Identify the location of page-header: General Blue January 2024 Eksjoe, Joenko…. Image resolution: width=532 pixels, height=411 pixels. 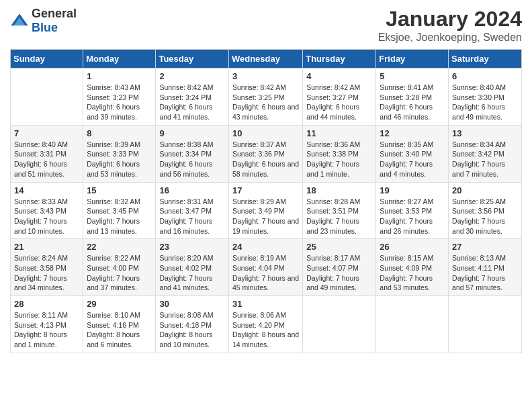
(266, 26).